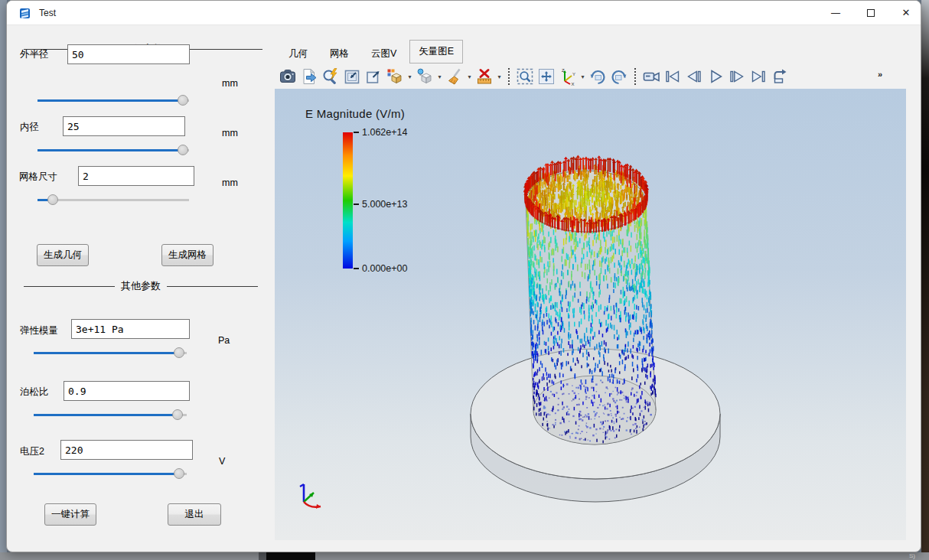  What do you see at coordinates (371, 52) in the screenshot?
I see `tab-bar: 几何网格云图V矢量图E` at bounding box center [371, 52].